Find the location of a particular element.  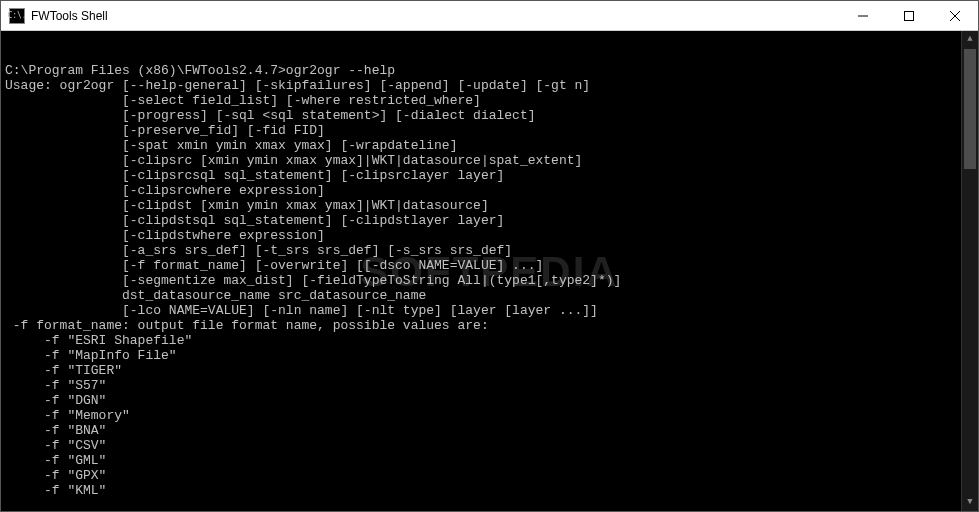

app-icon: C:\. is located at coordinates (17, 16).